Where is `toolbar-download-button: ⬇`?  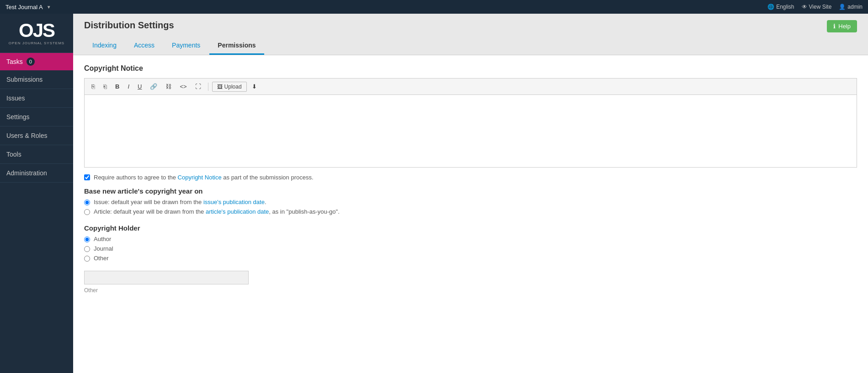
toolbar-download-button: ⬇ is located at coordinates (254, 87).